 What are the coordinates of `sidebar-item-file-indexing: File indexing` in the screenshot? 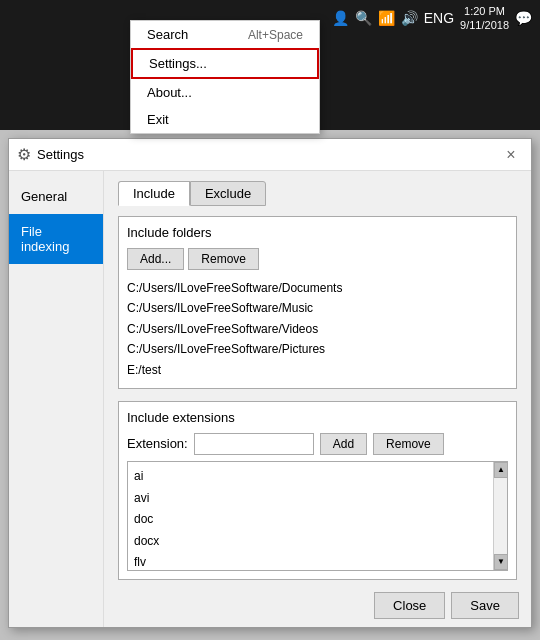 It's located at (56, 239).